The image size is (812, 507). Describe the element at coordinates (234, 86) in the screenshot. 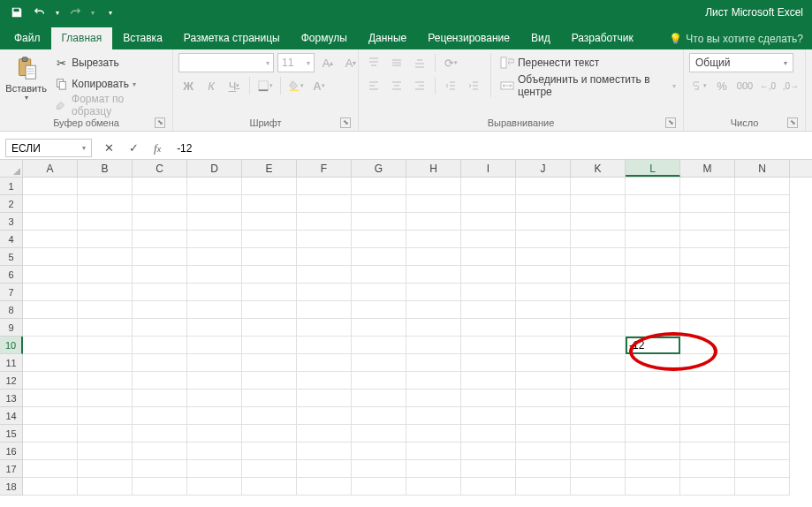

I see `underline-button: Ч▾` at that location.